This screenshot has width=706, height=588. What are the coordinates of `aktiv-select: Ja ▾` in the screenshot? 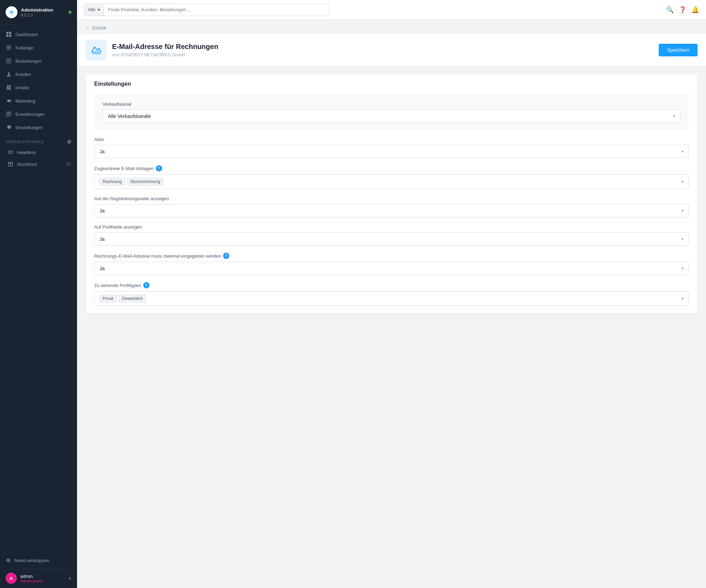 It's located at (392, 152).